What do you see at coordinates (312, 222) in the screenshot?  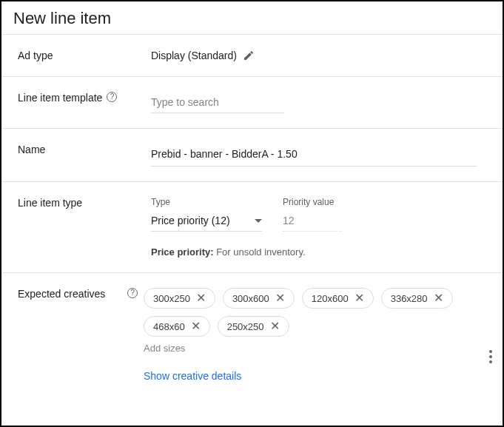 I see `priority-input` at bounding box center [312, 222].